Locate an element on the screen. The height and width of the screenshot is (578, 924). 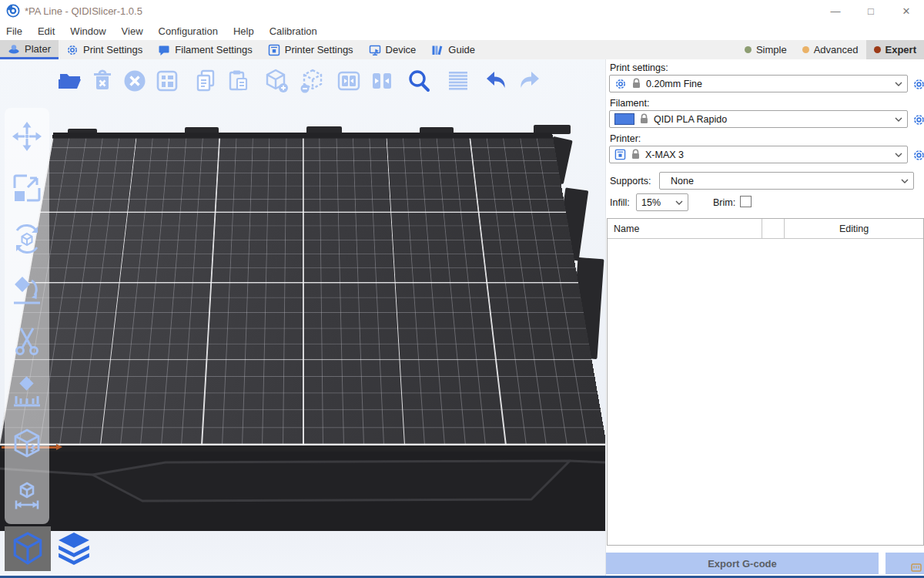
preview-view-button is located at coordinates (74, 549).